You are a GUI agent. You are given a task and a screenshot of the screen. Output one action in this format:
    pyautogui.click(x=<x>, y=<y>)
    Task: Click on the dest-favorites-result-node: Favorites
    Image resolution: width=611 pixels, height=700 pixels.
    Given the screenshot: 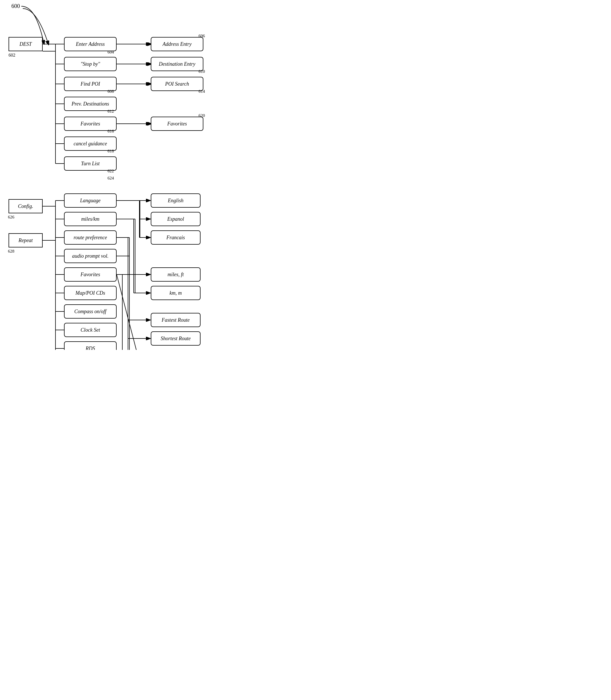 What is the action you would take?
    pyautogui.click(x=177, y=124)
    